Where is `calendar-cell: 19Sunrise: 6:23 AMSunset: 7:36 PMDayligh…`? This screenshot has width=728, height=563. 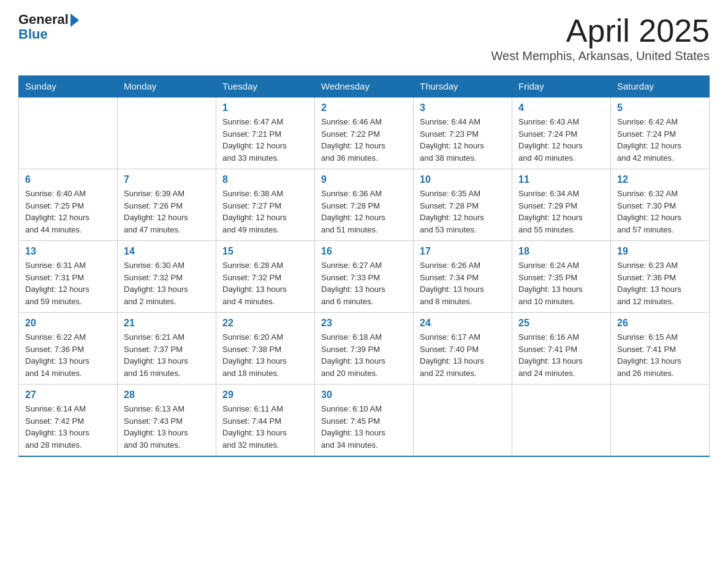
calendar-cell: 19Sunrise: 6:23 AMSunset: 7:36 PMDayligh… is located at coordinates (661, 277).